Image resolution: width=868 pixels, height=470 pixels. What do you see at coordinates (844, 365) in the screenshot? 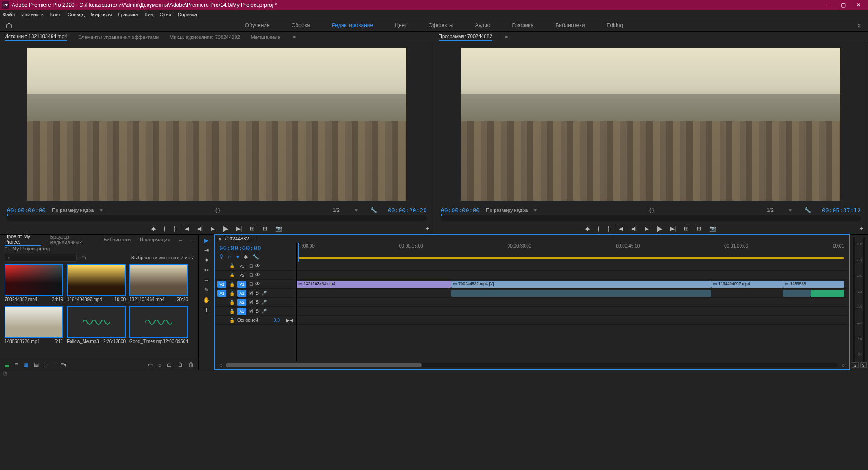
I see `zoom-in-handle: ○` at bounding box center [844, 365].